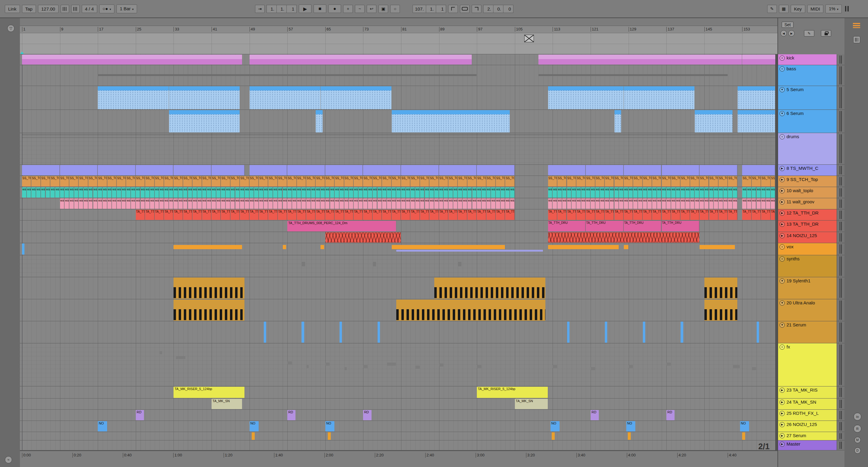  What do you see at coordinates (29, 9) in the screenshot?
I see `tap-tempo-button: Tap` at bounding box center [29, 9].